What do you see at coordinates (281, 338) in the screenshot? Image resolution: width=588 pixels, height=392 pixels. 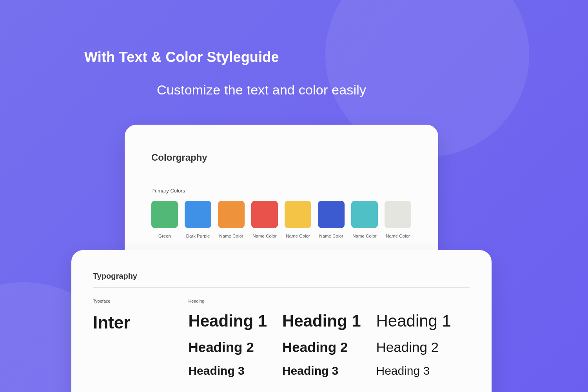 I see `typography-grid: Typeface Inter Heading Heading 1 Heading…` at bounding box center [281, 338].